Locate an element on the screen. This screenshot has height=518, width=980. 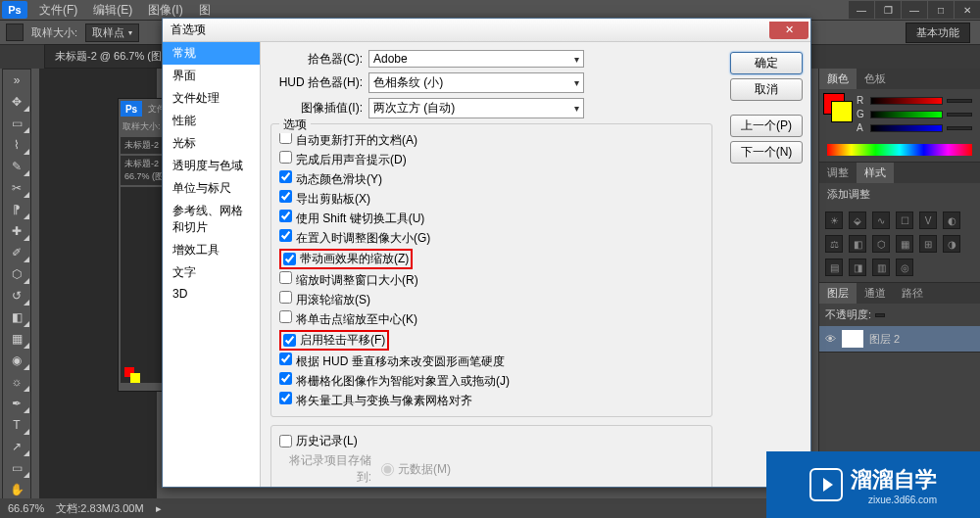
adjustments-tab: 调整 is located at coordinates (838, 172).